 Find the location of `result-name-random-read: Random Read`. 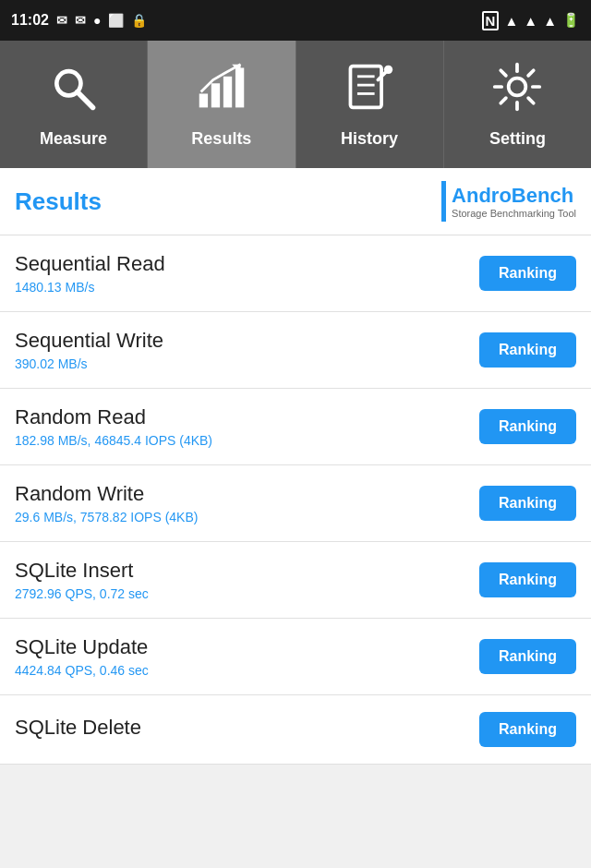

result-name-random-read: Random Read is located at coordinates (247, 417).